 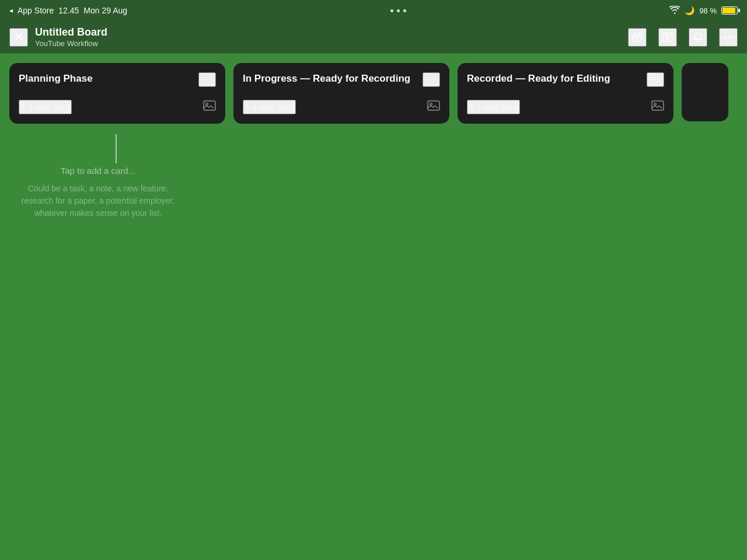 I want to click on column-recorded-menu-button: ···, so click(x=655, y=79).